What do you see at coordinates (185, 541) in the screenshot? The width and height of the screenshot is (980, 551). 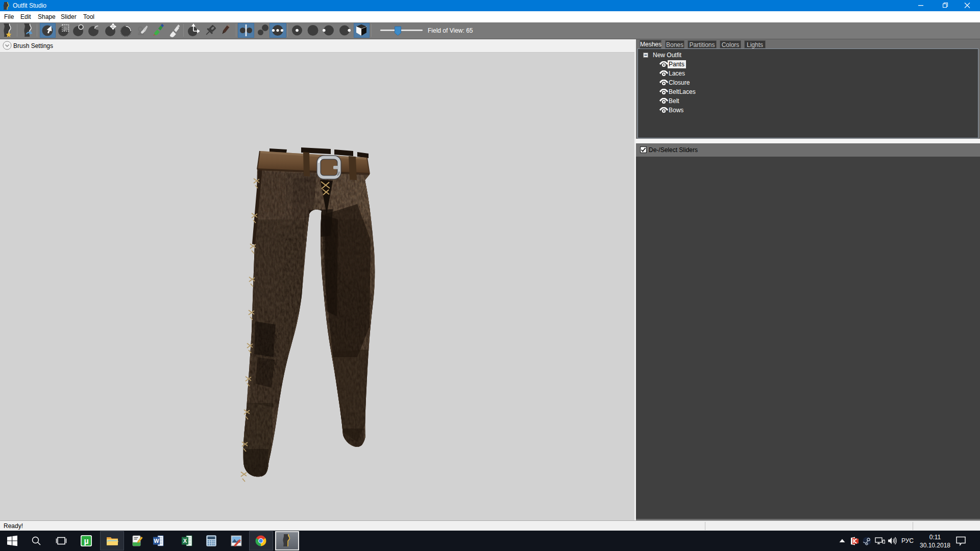 I see `svg-text: X` at bounding box center [185, 541].